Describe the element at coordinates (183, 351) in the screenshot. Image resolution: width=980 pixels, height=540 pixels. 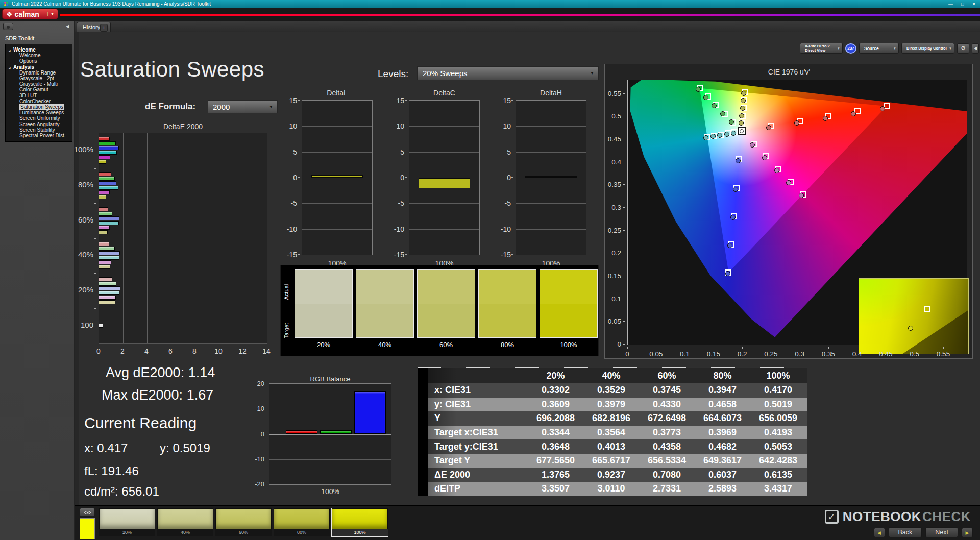
I see `x-axis-labels: 02468101214` at that location.